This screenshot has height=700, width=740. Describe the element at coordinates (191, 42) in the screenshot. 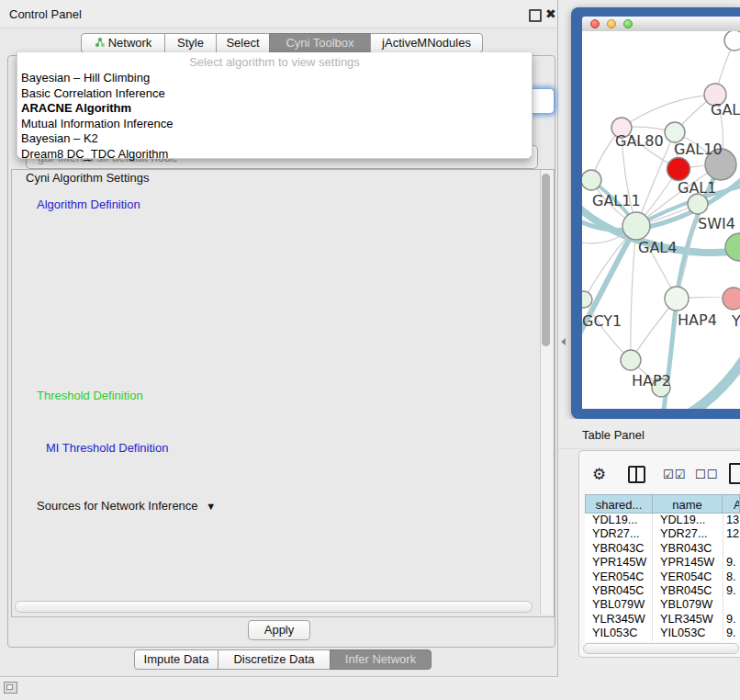

I see `tab-style-label: Style` at that location.